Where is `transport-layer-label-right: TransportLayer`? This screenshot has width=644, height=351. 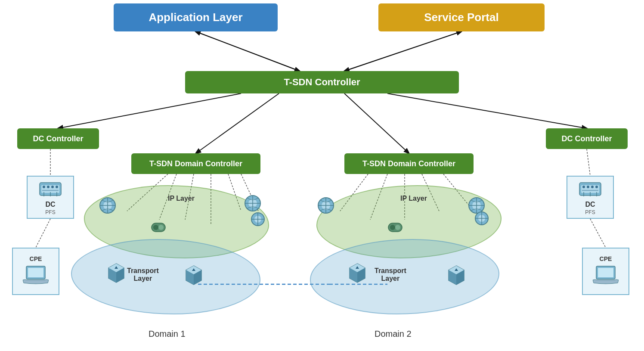
transport-layer-label-right: TransportLayer is located at coordinates (390, 275).